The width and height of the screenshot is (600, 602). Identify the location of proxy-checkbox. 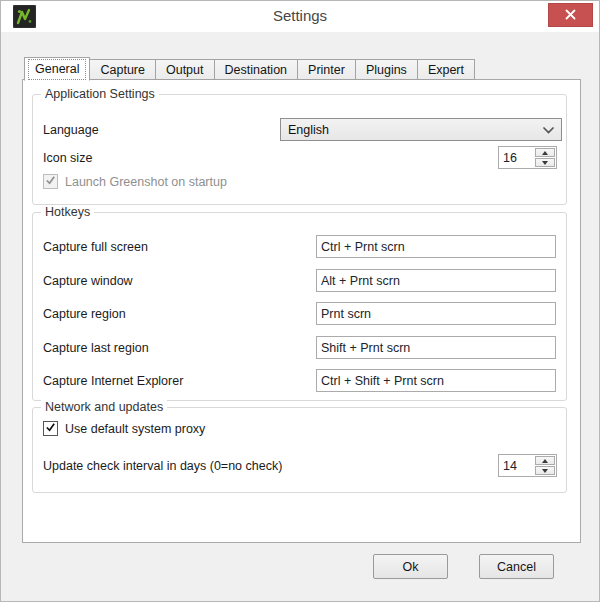
(50, 428).